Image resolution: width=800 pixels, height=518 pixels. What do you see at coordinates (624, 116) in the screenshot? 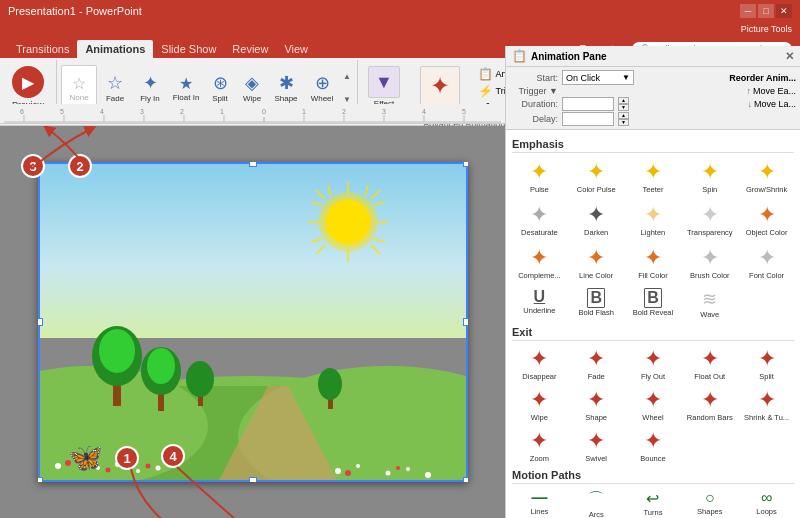
I see `delay-up-panel: ▲` at bounding box center [624, 116].